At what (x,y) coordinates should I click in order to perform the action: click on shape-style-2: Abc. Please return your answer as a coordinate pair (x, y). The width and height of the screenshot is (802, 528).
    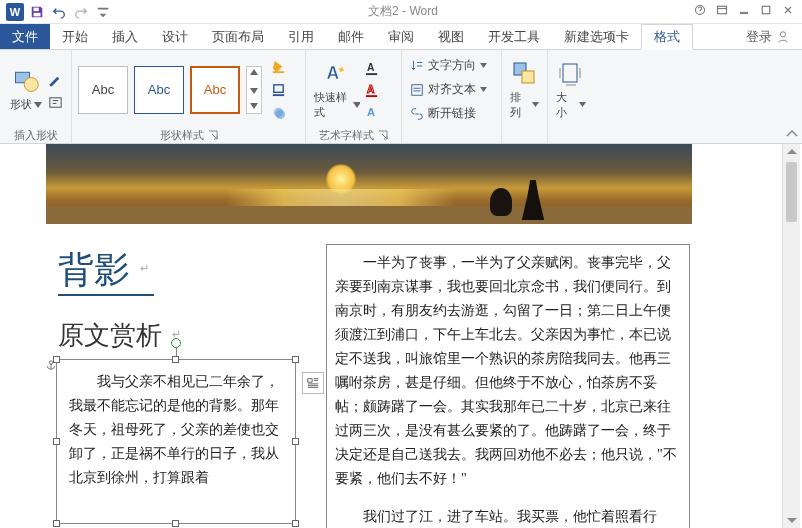
    Looking at the image, I should click on (159, 90).